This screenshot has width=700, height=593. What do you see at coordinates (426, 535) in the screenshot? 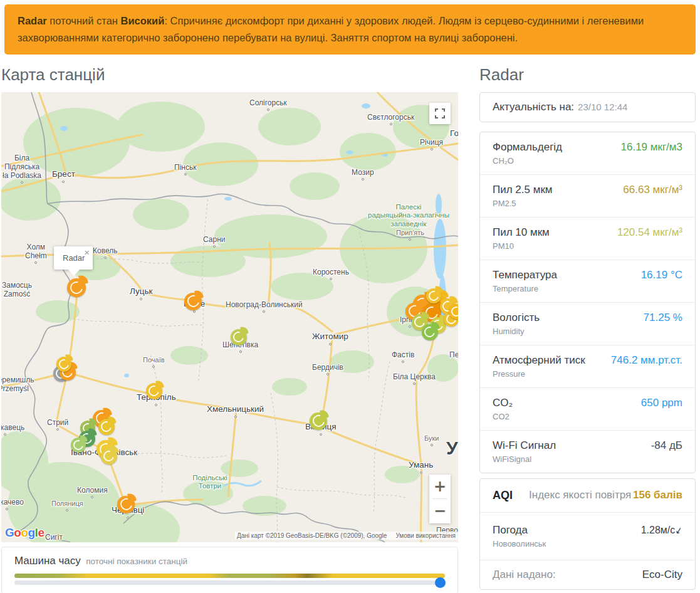
I see `terms-link: Умови використання` at bounding box center [426, 535].